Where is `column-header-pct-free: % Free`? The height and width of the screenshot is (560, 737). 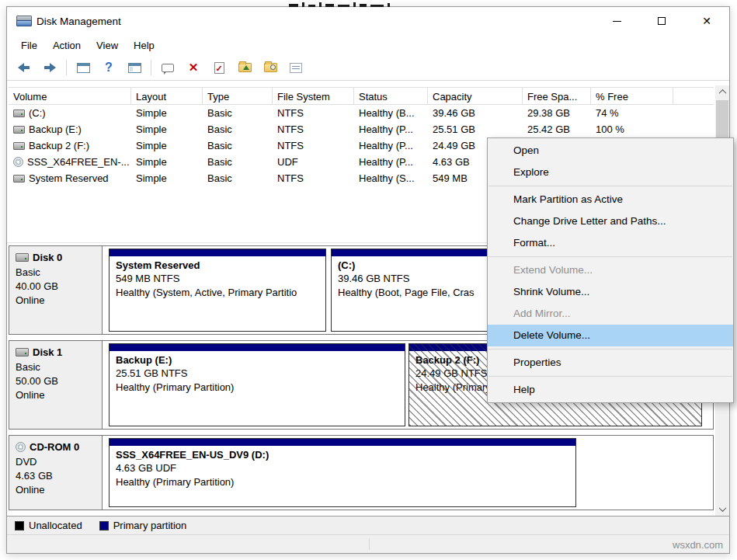 column-header-pct-free: % Free is located at coordinates (632, 96).